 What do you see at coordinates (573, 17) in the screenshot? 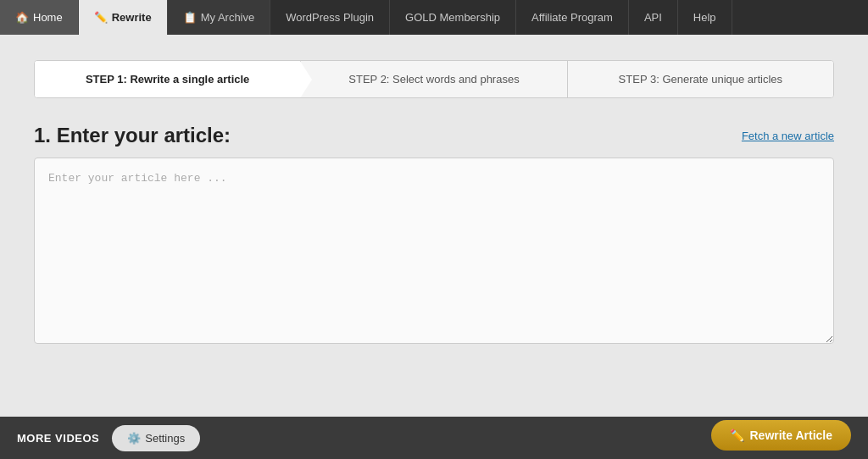
I see `nav-affiliate: Affiliate Program` at bounding box center [573, 17].